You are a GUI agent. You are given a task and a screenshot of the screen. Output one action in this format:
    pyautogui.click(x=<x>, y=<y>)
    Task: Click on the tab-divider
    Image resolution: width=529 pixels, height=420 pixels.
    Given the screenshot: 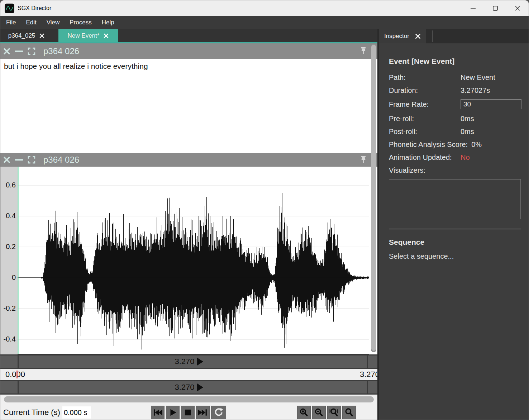 What is the action you would take?
    pyautogui.click(x=433, y=36)
    